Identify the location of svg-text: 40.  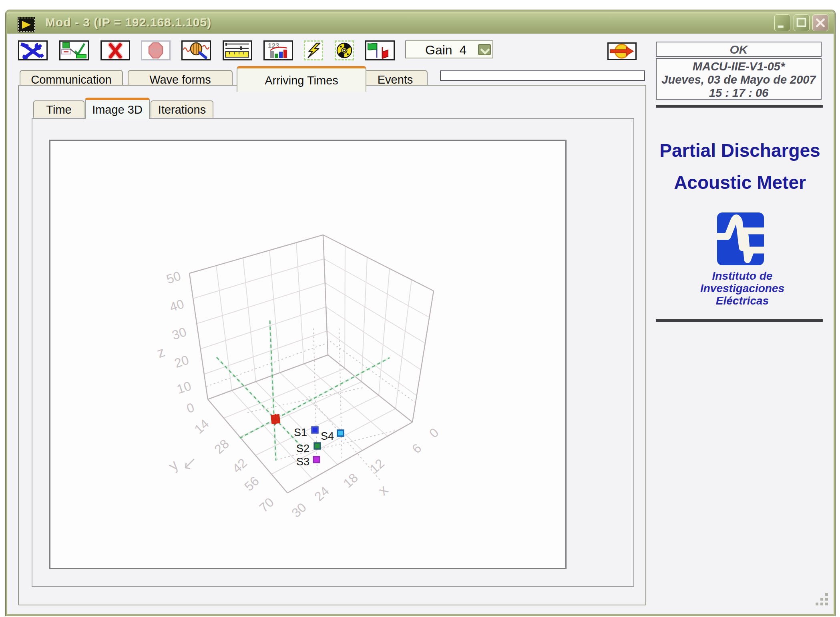
(177, 306).